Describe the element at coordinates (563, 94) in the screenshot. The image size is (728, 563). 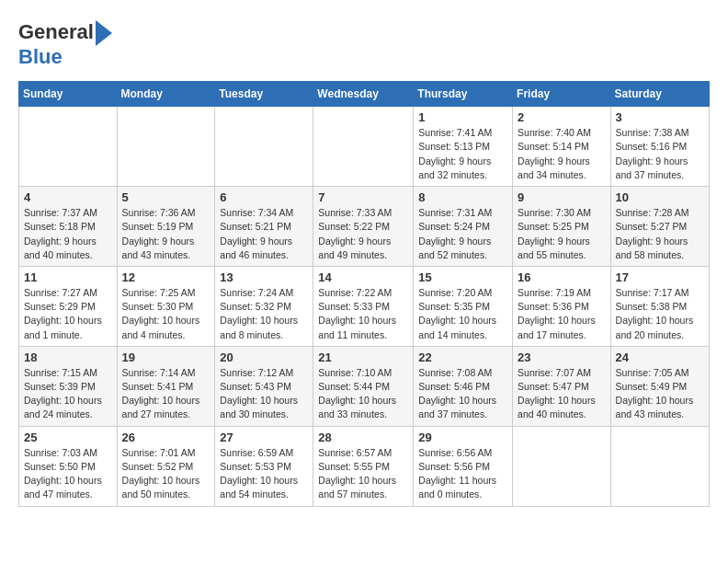
I see `weekday-header-friday: Friday` at that location.